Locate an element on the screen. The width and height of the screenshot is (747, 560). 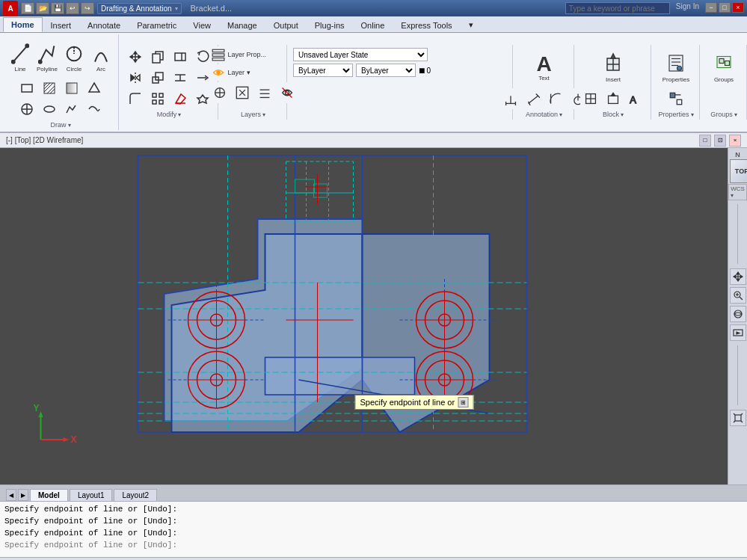
tab-nav-next: ▶ is located at coordinates (23, 495).